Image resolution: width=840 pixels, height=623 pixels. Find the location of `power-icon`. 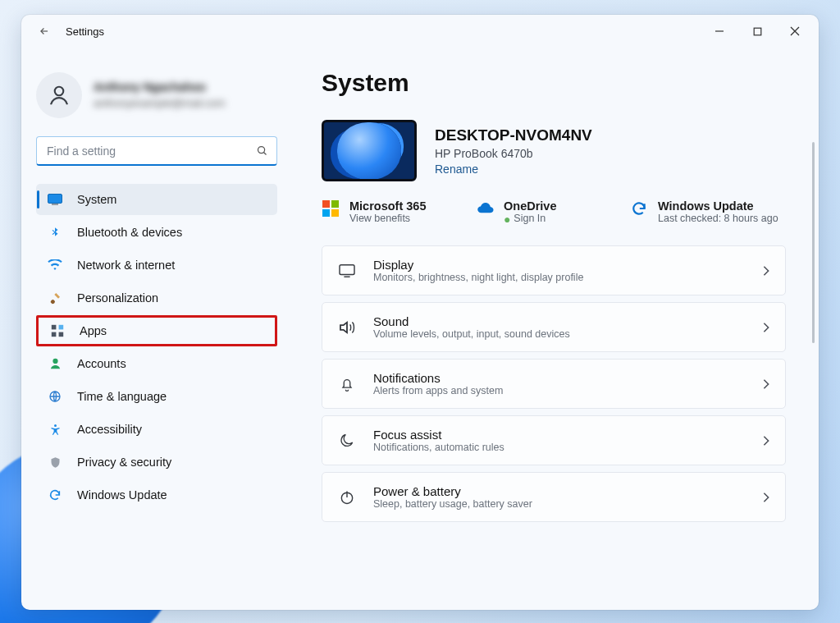

power-icon is located at coordinates (347, 497).